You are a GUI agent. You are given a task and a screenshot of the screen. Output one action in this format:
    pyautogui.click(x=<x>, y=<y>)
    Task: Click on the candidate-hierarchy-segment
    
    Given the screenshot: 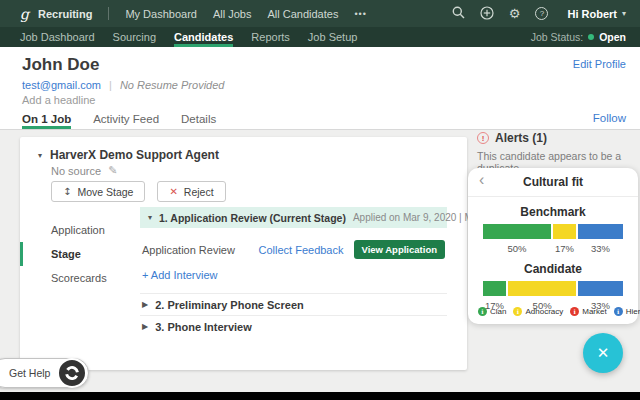 What is the action you would take?
    pyautogui.click(x=600, y=288)
    